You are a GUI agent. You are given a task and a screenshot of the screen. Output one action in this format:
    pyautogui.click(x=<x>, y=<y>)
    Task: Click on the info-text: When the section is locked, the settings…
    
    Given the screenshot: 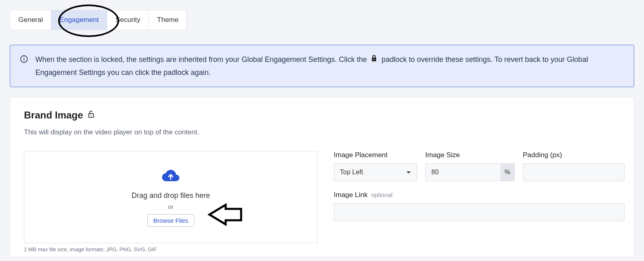 What is the action you would take?
    pyautogui.click(x=330, y=66)
    